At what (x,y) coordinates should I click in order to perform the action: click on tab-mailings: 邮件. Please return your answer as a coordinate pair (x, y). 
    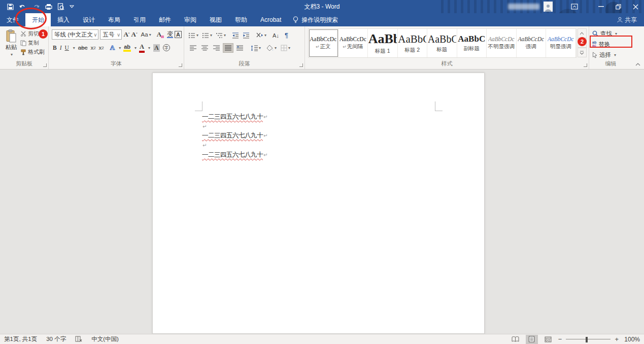
    Looking at the image, I should click on (165, 20).